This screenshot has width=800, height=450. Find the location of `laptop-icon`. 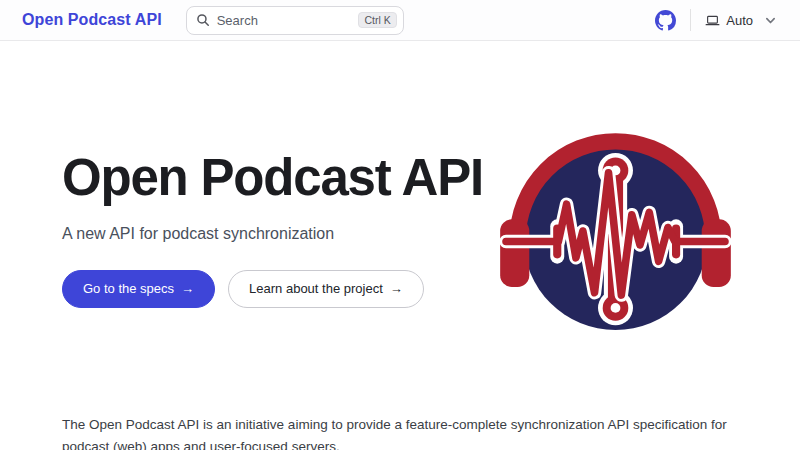

laptop-icon is located at coordinates (712, 20).